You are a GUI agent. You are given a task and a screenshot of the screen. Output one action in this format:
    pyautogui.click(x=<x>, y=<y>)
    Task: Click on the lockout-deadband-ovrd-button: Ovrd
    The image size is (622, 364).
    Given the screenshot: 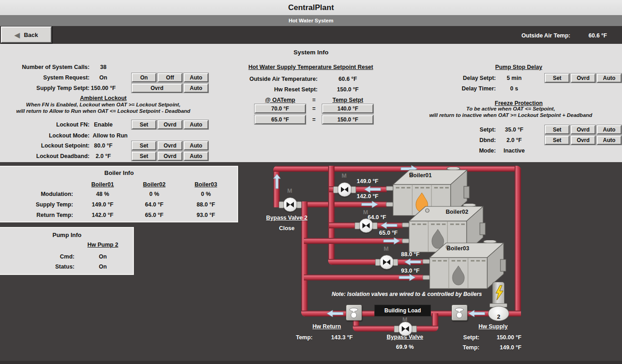 What is the action you would take?
    pyautogui.click(x=170, y=156)
    